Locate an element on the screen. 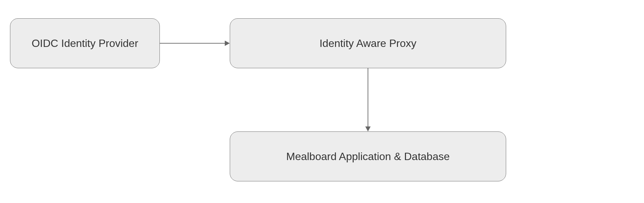 The width and height of the screenshot is (644, 203). arrow-proxy-to-app is located at coordinates (368, 97).